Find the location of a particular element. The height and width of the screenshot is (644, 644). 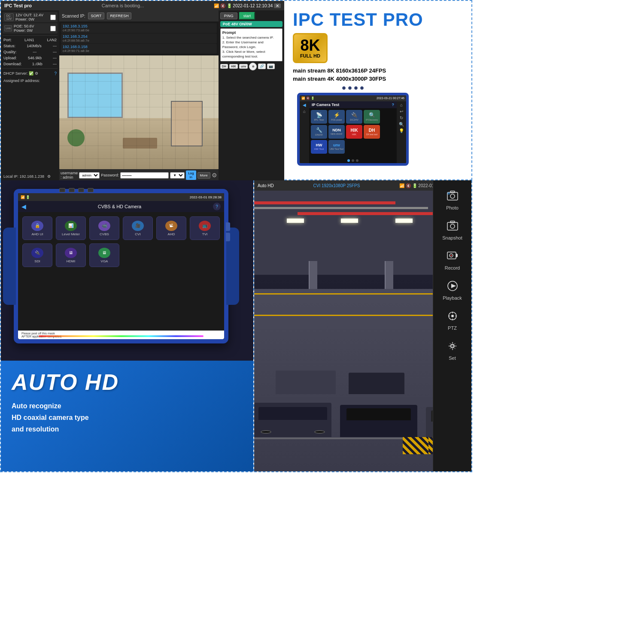

local-ip-settings-icon: ⚙ is located at coordinates (49, 176).